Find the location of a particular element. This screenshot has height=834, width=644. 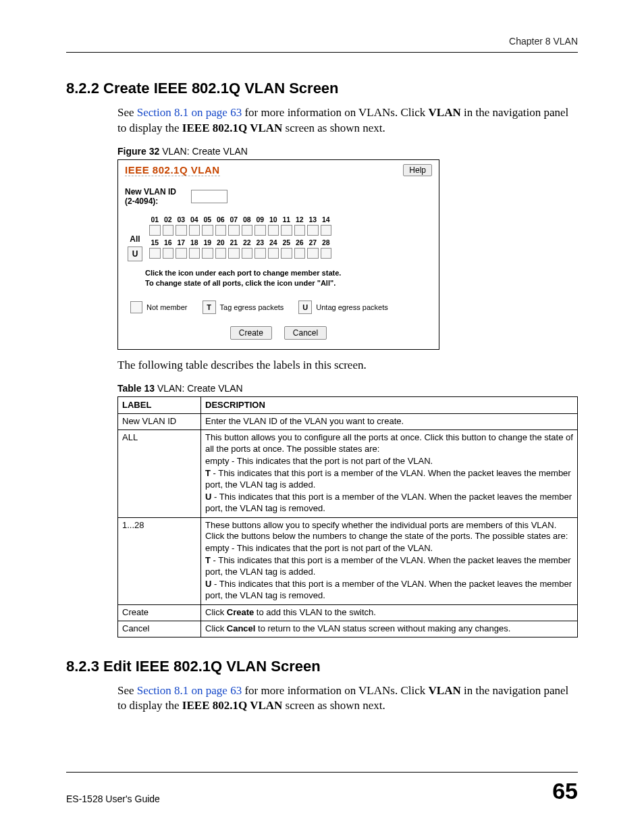

header-chapter: Chapter 8 VLAN is located at coordinates (543, 41).